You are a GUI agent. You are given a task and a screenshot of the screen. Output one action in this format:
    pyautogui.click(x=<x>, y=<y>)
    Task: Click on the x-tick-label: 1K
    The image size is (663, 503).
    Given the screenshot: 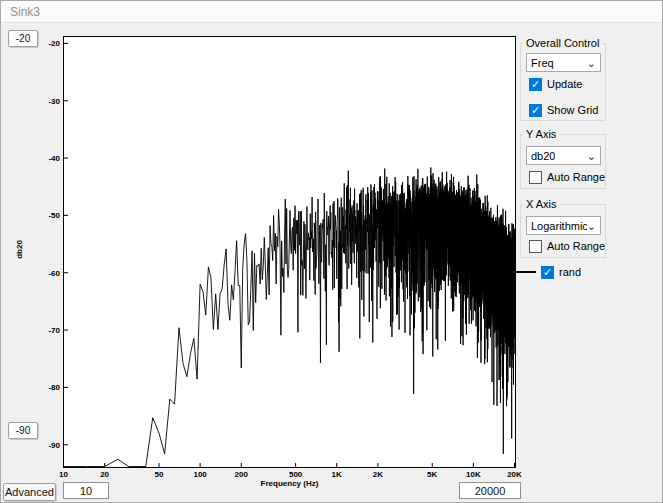 What is the action you would take?
    pyautogui.click(x=337, y=474)
    